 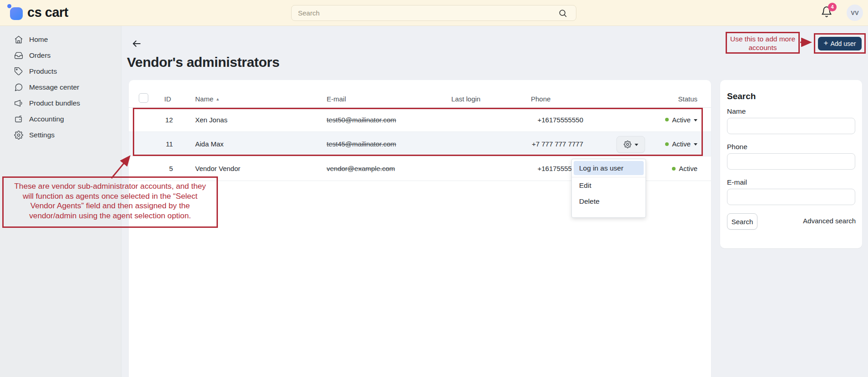 I want to click on cell-email: test50@mailinator.com, so click(x=361, y=120).